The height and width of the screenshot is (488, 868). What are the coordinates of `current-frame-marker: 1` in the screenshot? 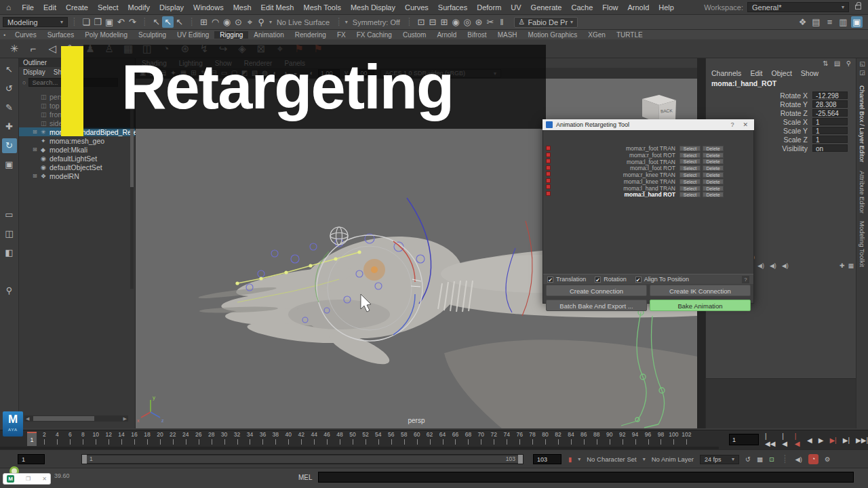 It's located at (32, 439).